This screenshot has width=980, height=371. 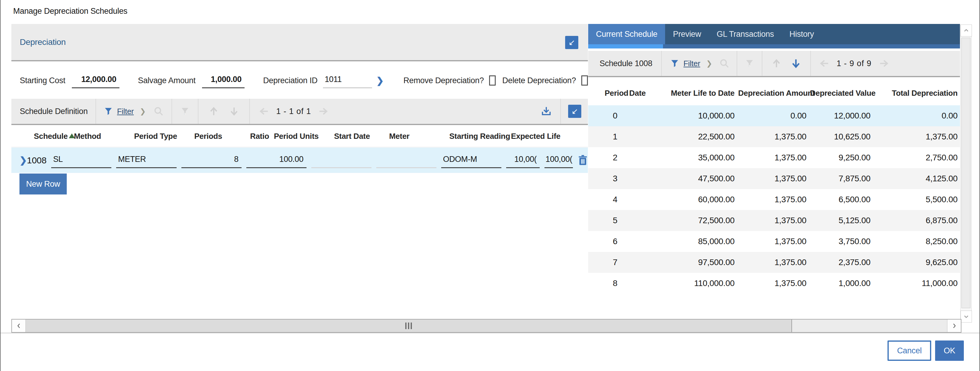 I want to click on scroll-right-button, so click(x=954, y=326).